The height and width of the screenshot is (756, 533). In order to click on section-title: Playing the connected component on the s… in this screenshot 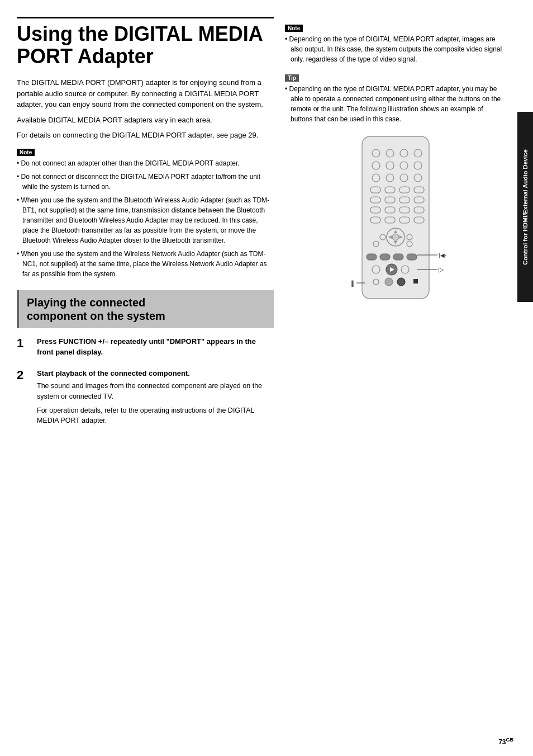, I will do `click(146, 309)`.